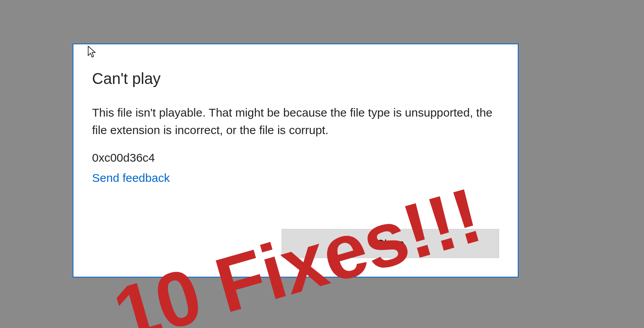 This screenshot has width=644, height=328. What do you see at coordinates (131, 178) in the screenshot?
I see `send-feedback-link: Send feedback` at bounding box center [131, 178].